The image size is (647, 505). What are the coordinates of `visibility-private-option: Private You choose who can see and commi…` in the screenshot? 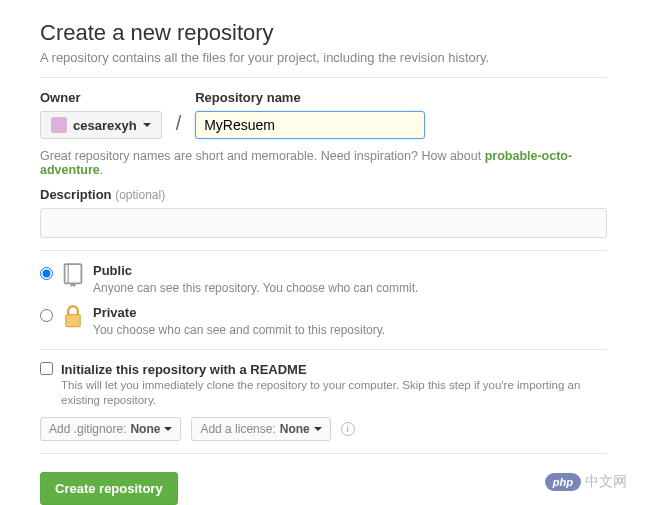 It's located at (324, 321).